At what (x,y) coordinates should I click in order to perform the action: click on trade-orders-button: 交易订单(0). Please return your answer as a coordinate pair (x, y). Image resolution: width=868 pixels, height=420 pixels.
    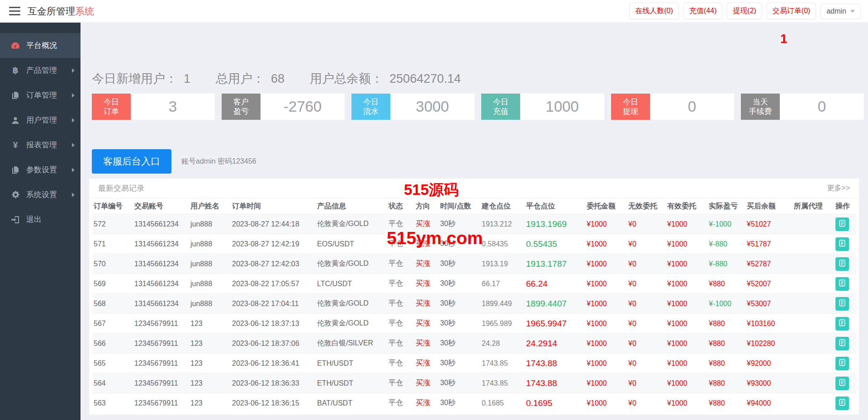
    Looking at the image, I should click on (792, 11).